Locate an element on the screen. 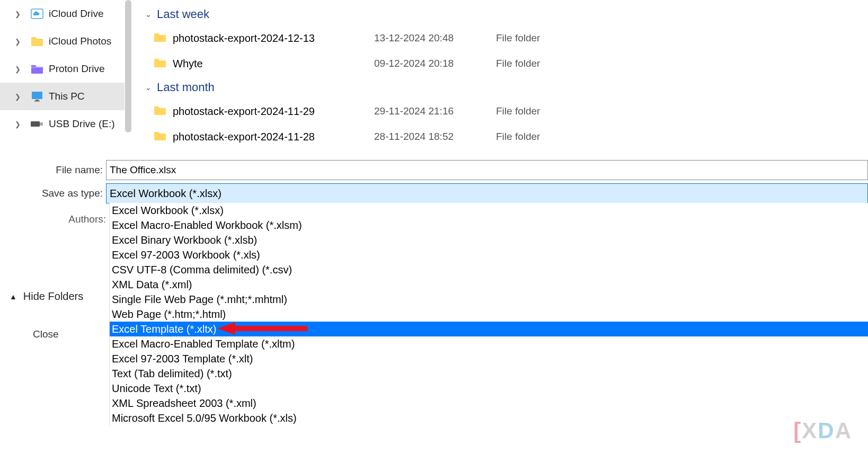 The height and width of the screenshot is (453, 868). file-row: photostack-export-2024-11-2929-11-2024 2… is located at coordinates (503, 111).